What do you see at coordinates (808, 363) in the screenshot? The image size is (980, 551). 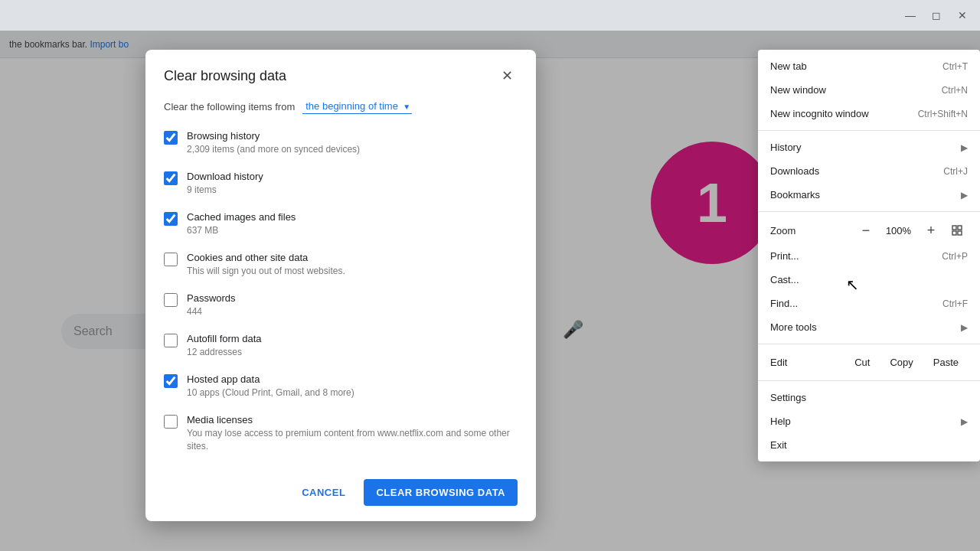 I see `edit-label: Edit` at bounding box center [808, 363].